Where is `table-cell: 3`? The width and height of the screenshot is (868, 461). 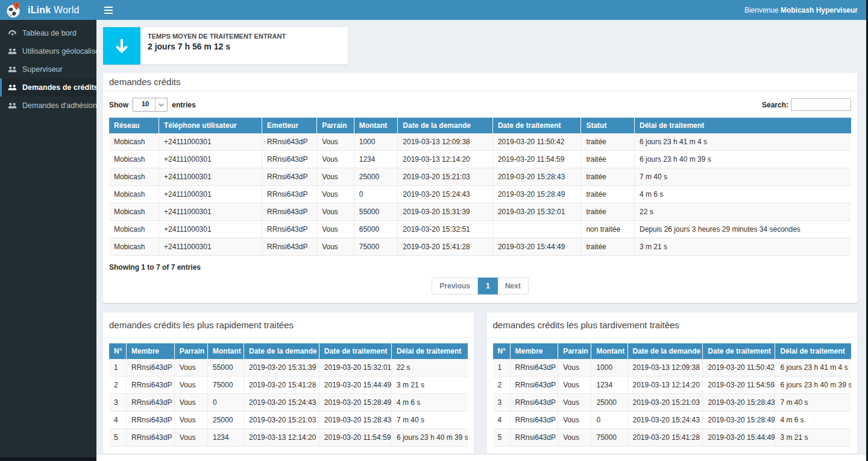
table-cell: 3 is located at coordinates (118, 403).